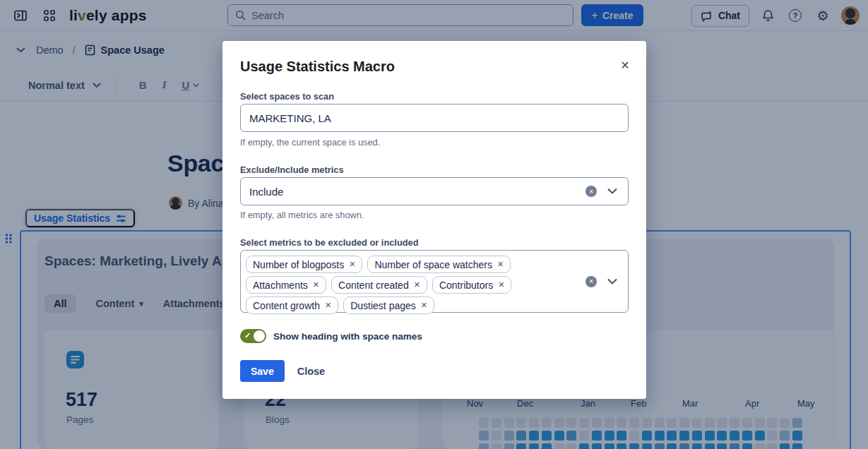  Describe the element at coordinates (466, 285) in the screenshot. I see `metric-chip-label: Contributors` at that location.